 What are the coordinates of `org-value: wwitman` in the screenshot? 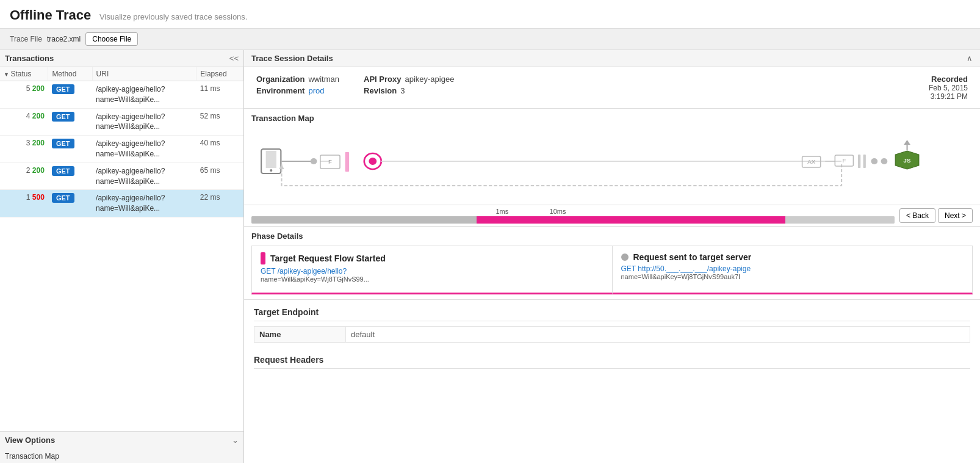 It's located at (323, 79).